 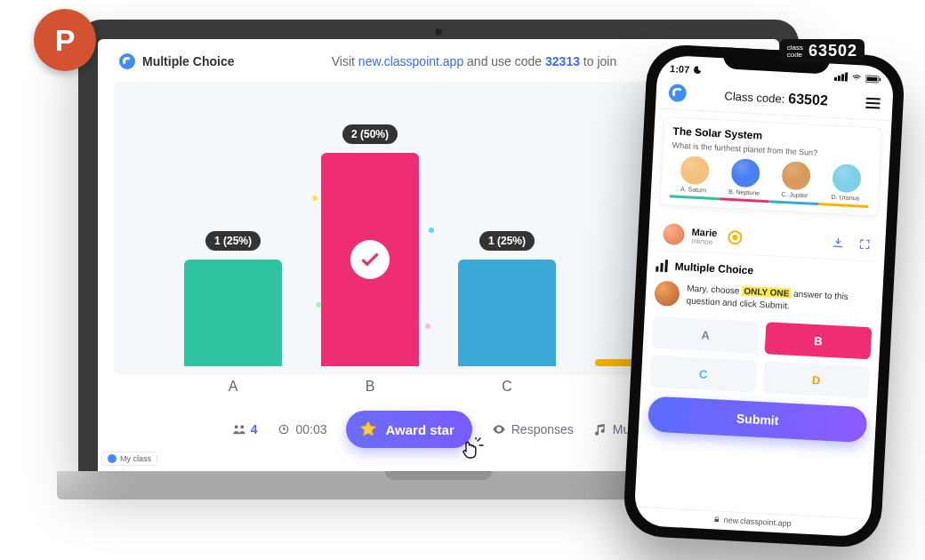 What do you see at coordinates (370, 260) in the screenshot?
I see `correct-check-icon` at bounding box center [370, 260].